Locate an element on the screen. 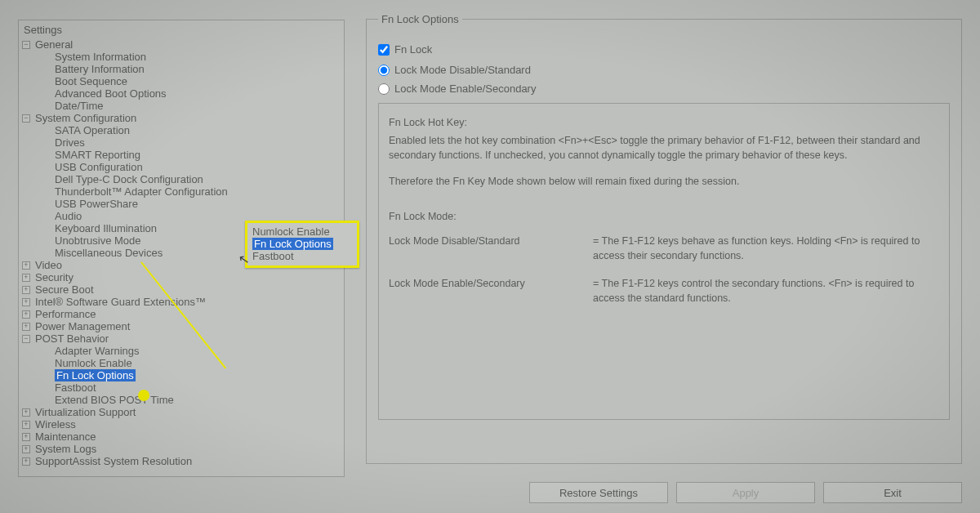 The width and height of the screenshot is (980, 513). tree-item: Battery Information is located at coordinates (181, 69).